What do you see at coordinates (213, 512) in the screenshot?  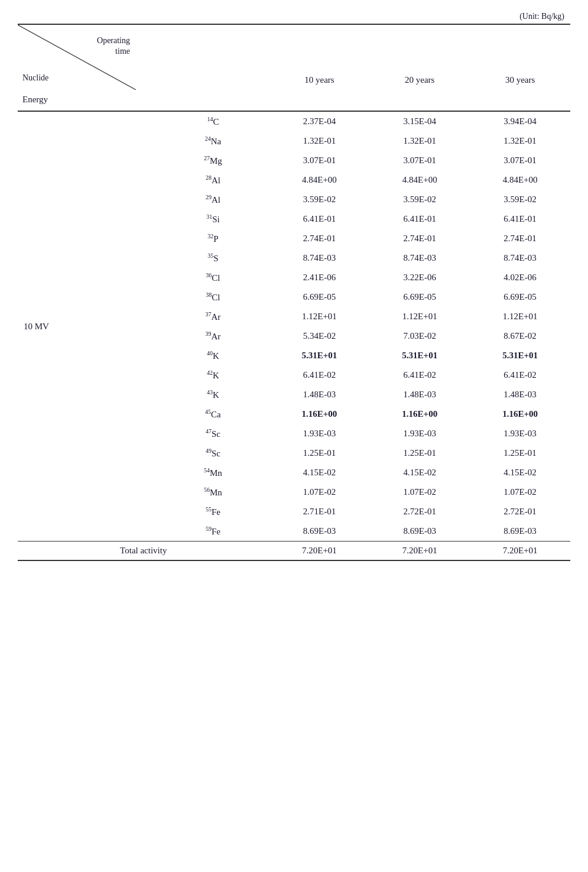 I see `nuclide-cell: 55Fe` at bounding box center [213, 512].